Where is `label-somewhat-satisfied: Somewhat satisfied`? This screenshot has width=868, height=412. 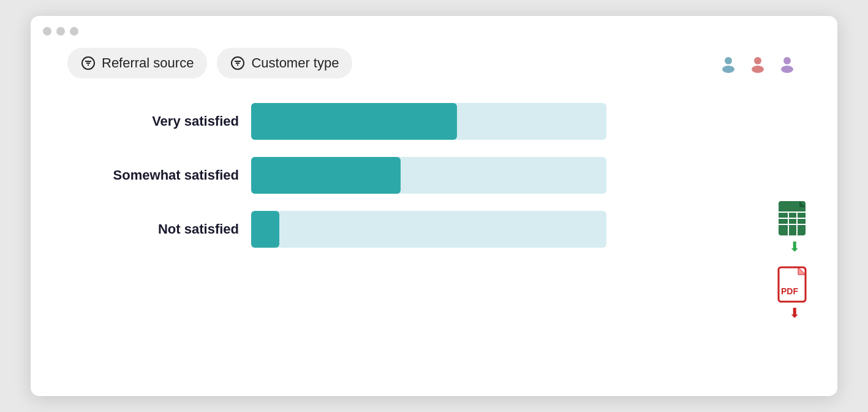 label-somewhat-satisfied: Somewhat satisfied is located at coordinates (153, 175).